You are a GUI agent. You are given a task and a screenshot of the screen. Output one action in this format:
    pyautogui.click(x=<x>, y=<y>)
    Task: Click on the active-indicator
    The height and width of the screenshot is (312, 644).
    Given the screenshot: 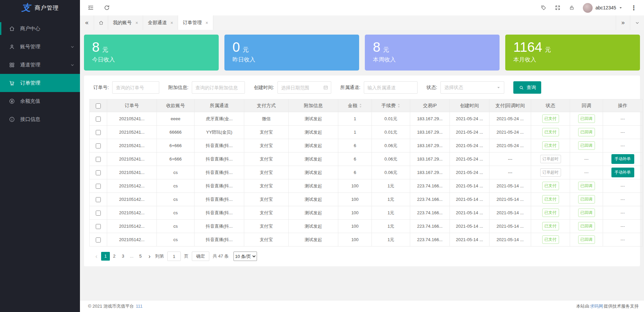 What is the action you would take?
    pyautogui.click(x=1, y=29)
    